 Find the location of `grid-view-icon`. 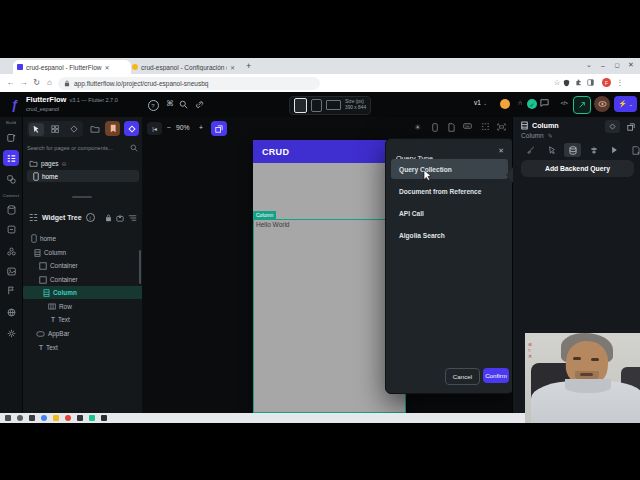

grid-view-icon is located at coordinates (54, 130).